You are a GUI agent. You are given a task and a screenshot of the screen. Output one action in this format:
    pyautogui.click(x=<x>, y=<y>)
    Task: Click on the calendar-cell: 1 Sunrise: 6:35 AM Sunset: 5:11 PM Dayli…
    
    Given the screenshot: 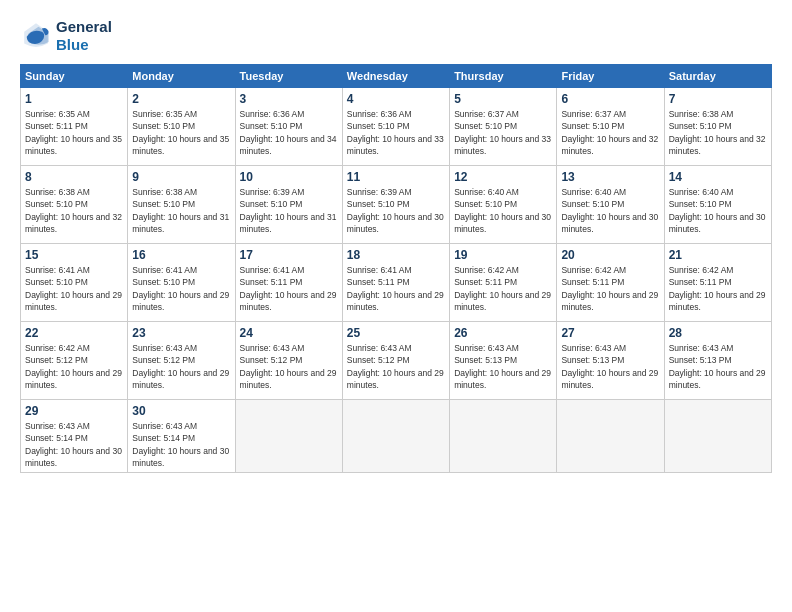 What is the action you would take?
    pyautogui.click(x=74, y=127)
    